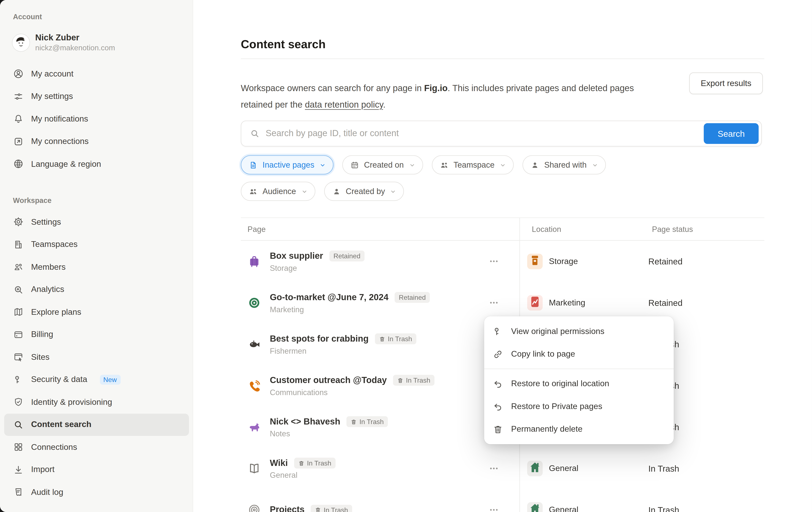 This screenshot has width=812, height=512. What do you see at coordinates (61, 425) in the screenshot?
I see `sidebar-item-label: Content search` at bounding box center [61, 425].